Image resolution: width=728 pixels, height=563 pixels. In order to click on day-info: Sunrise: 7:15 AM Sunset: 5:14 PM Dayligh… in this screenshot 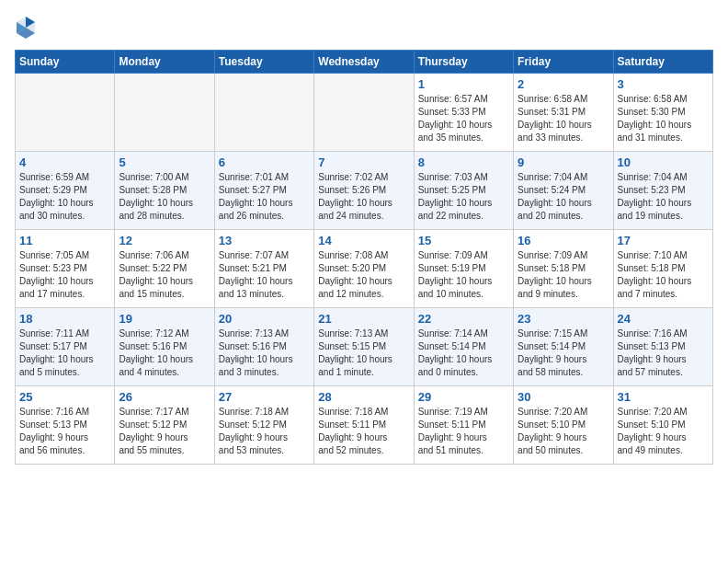, I will do `click(563, 353)`.